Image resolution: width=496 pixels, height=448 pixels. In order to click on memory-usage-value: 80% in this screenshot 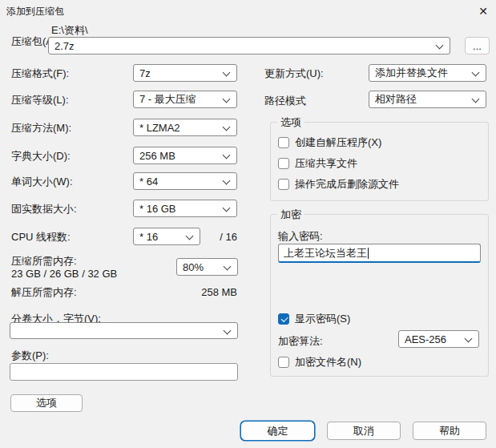, I will do `click(193, 268)`.